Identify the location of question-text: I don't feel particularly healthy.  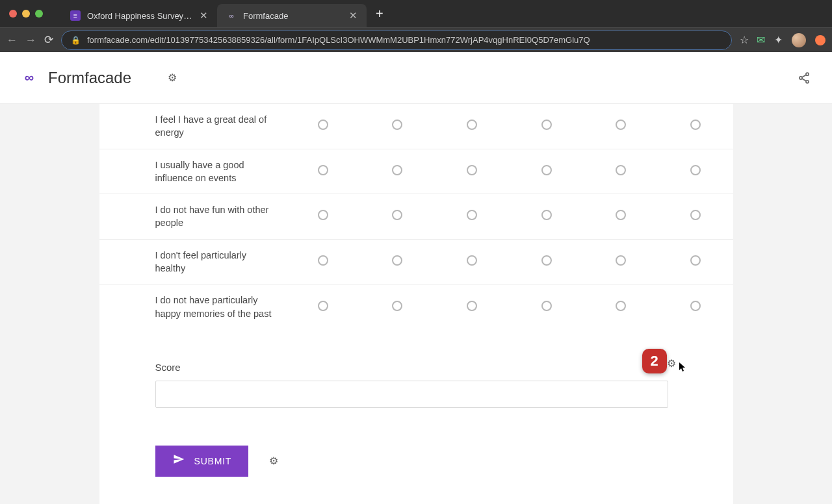
(192, 262).